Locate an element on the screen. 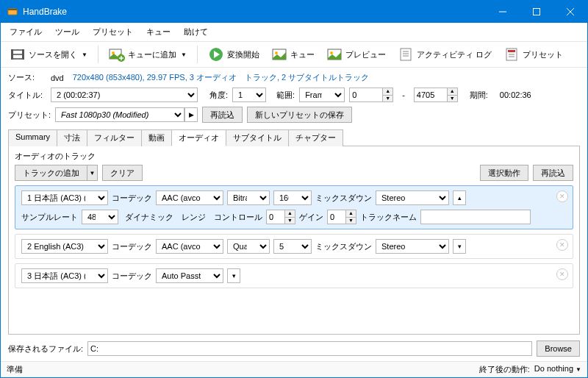 This screenshot has width=588, height=378. range-type-select: Frames is located at coordinates (322, 95).